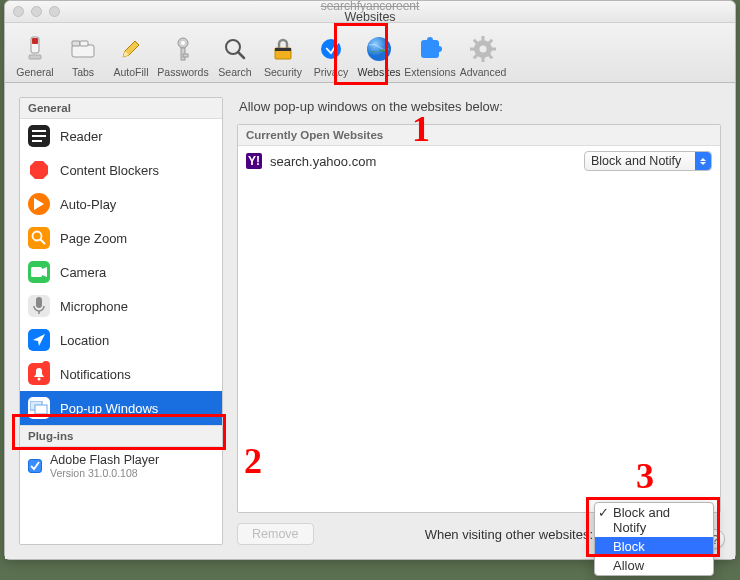 This screenshot has width=740, height=580. I want to click on titlebar: searchfyancoreent Websites, so click(370, 12).